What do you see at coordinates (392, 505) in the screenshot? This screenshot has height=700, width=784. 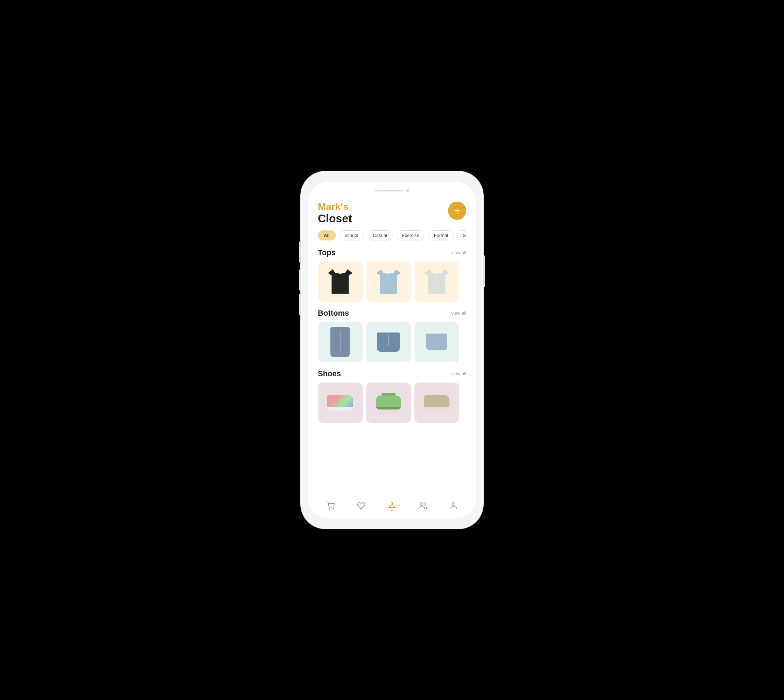 I see `bottom-nav` at bounding box center [392, 505].